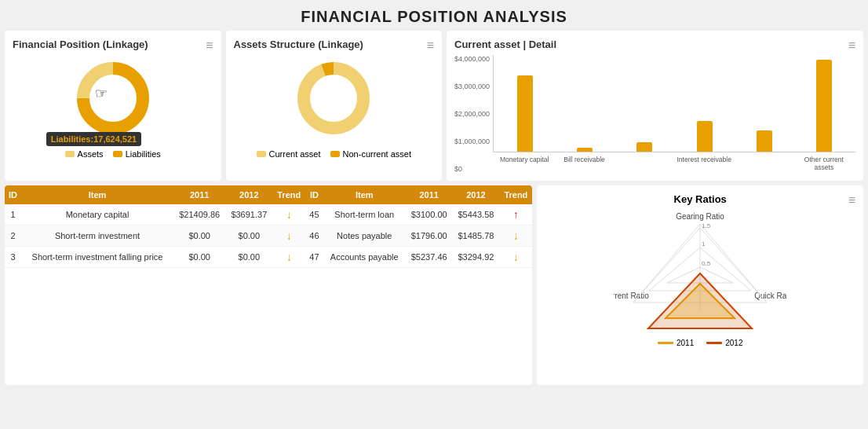 Image resolution: width=868 pixels, height=429 pixels. I want to click on cell-id2-3: 47, so click(314, 258).